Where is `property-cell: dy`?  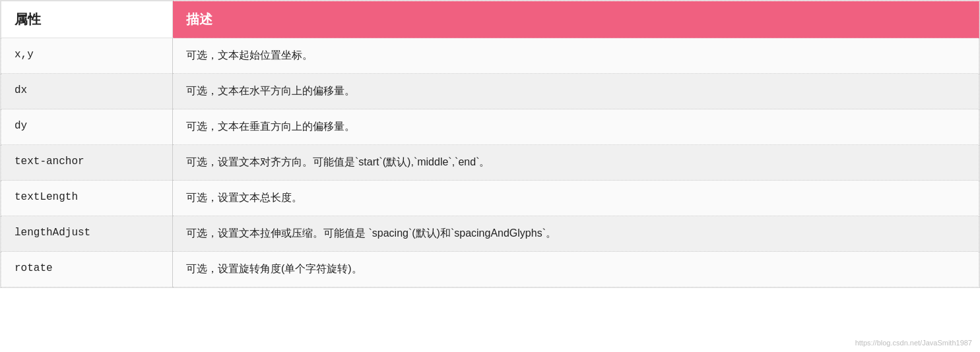
property-cell: dy is located at coordinates (87, 127).